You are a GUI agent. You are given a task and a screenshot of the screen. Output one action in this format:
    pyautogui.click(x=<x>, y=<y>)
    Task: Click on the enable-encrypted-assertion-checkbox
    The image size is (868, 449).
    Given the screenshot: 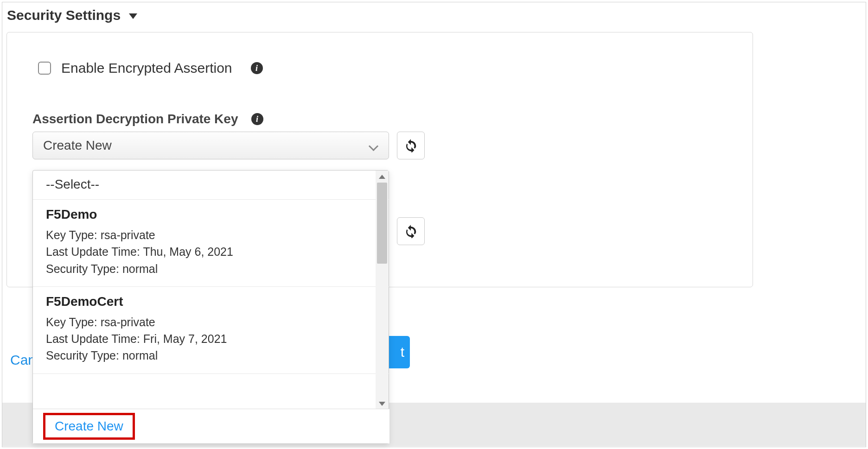 What is the action you would take?
    pyautogui.click(x=45, y=68)
    